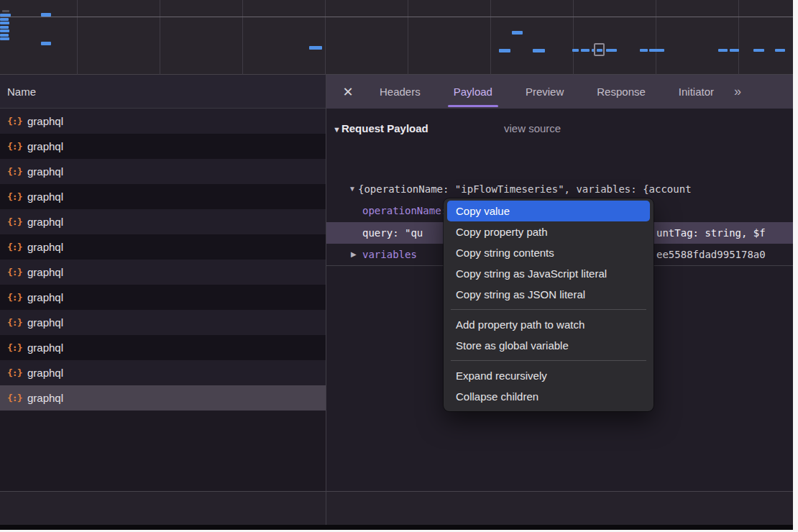 This screenshot has width=798, height=532. I want to click on menu-item-copy-string-as-javascript-literal: Copy string as JavaScript literal, so click(549, 273).